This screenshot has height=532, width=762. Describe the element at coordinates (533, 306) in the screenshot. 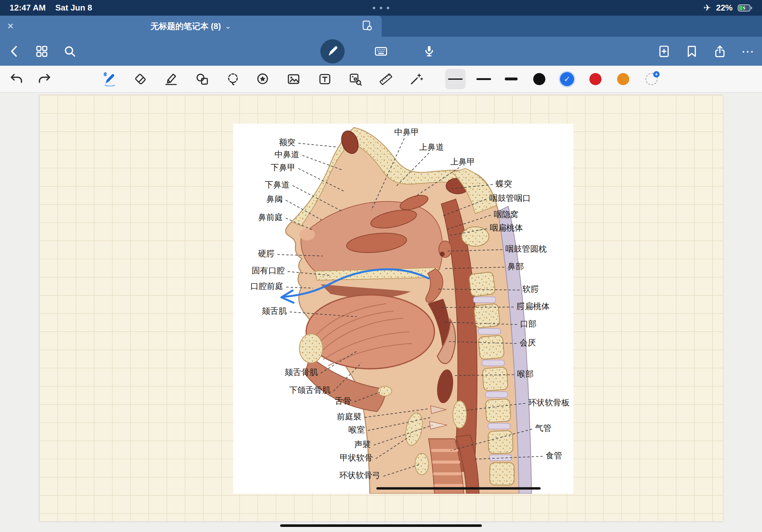

I see `diagram-label: 腭扁桃体` at that location.